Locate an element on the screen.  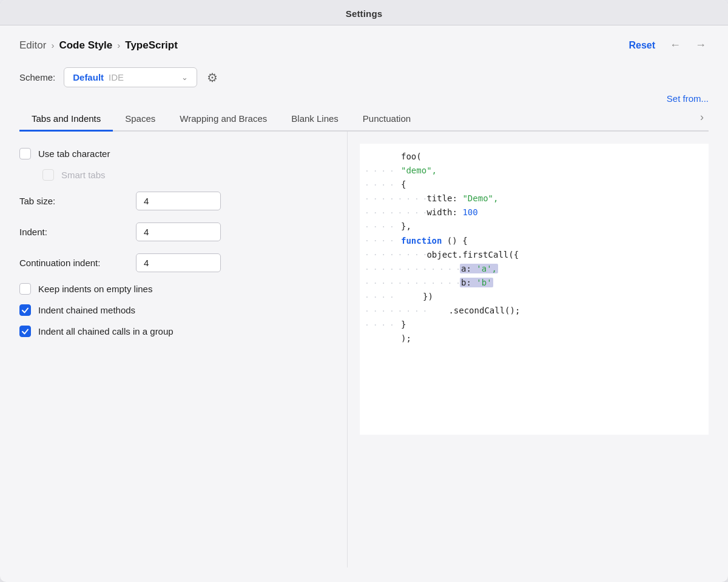
gear-button: ⚙ is located at coordinates (212, 78).